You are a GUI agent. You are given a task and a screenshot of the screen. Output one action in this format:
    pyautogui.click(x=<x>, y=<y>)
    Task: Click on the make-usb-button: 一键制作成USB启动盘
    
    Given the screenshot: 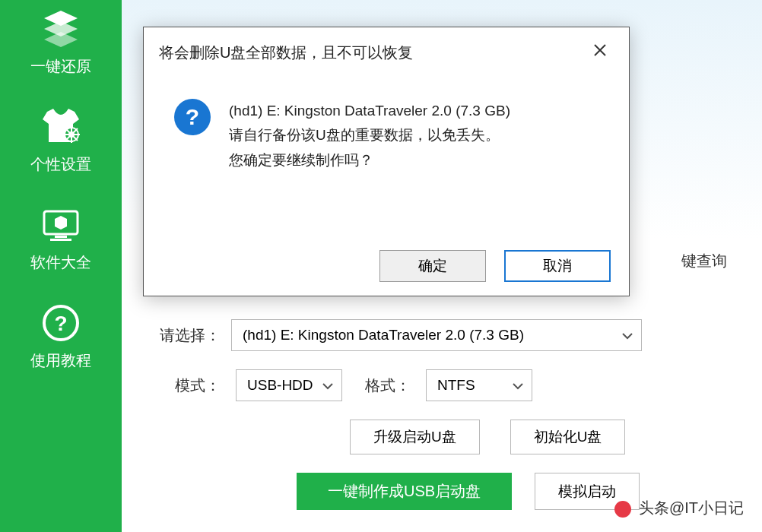 What is the action you would take?
    pyautogui.click(x=405, y=491)
    